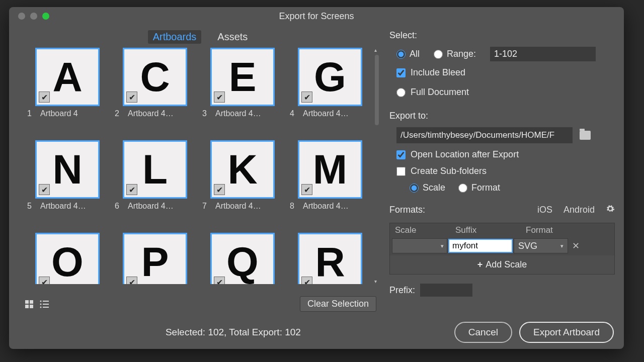 This screenshot has height=362, width=644. What do you see at coordinates (330, 185) in the screenshot?
I see `artboard-thumbnail: M ✔ 8 Artboard 4…` at bounding box center [330, 185].